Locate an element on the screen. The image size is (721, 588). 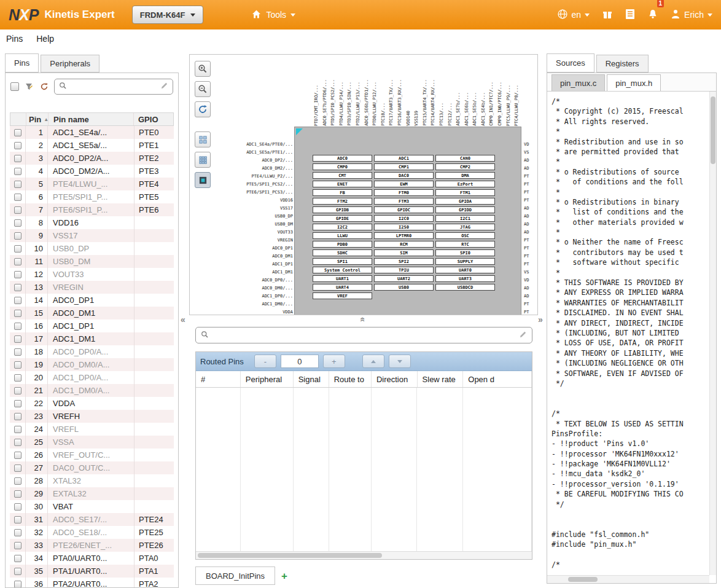
column-header-number: # is located at coordinates (219, 379).